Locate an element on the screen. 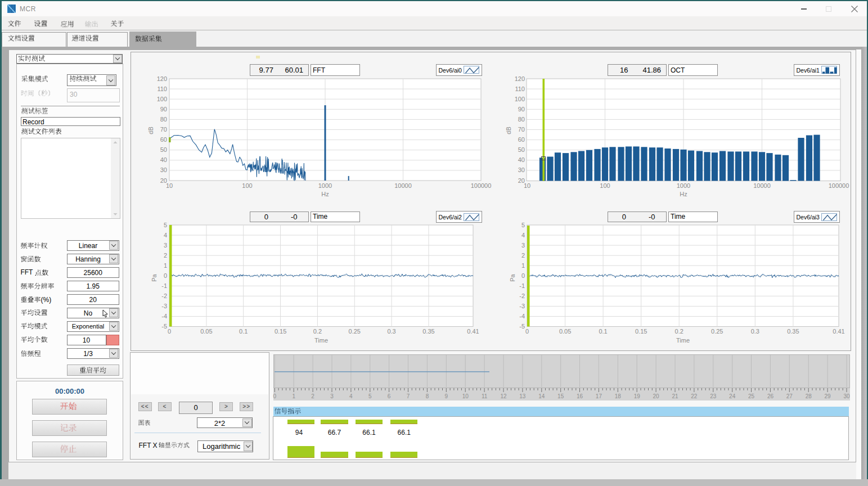 The height and width of the screenshot is (486, 868). svg-text: 26 is located at coordinates (771, 396).